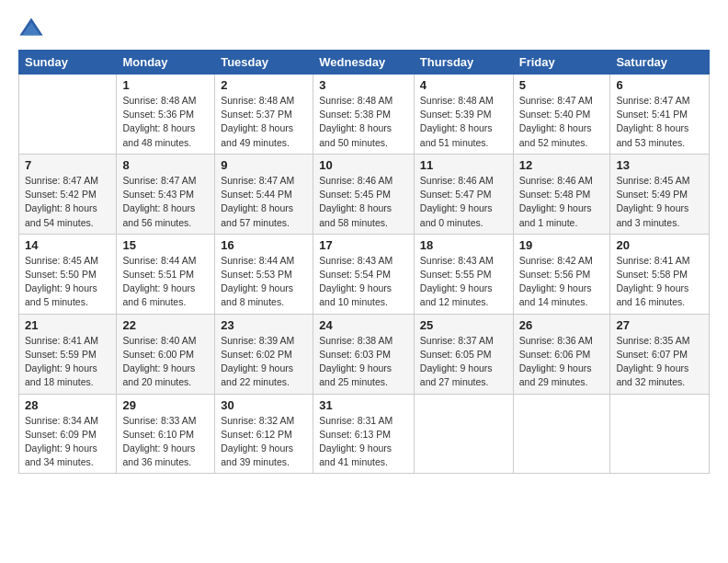 The width and height of the screenshot is (728, 563). I want to click on day-info: Sunrise: 8:32 AMSunset: 6:12 PMDaylight:…, so click(264, 442).